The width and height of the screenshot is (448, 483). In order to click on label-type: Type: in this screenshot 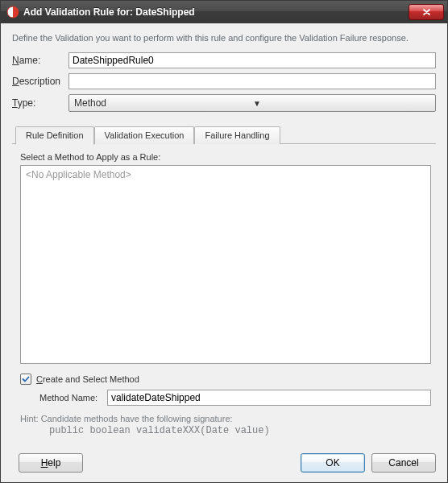, I will do `click(40, 103)`.